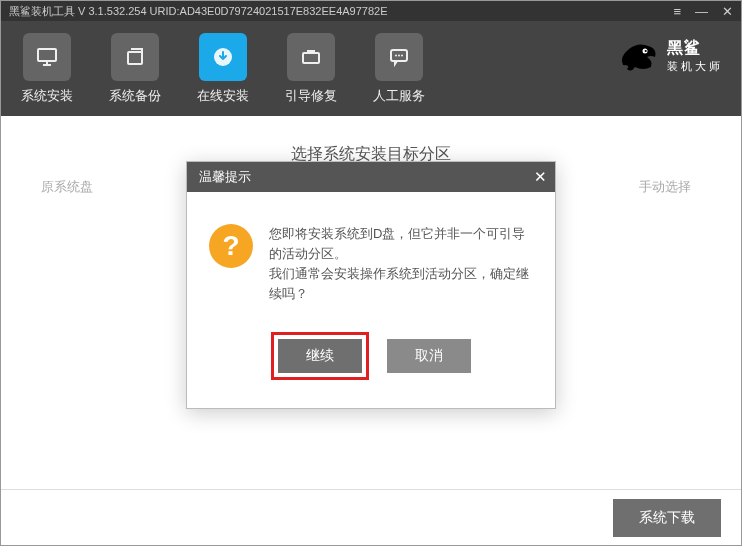  I want to click on modal-actions: 继续 取消, so click(371, 367).